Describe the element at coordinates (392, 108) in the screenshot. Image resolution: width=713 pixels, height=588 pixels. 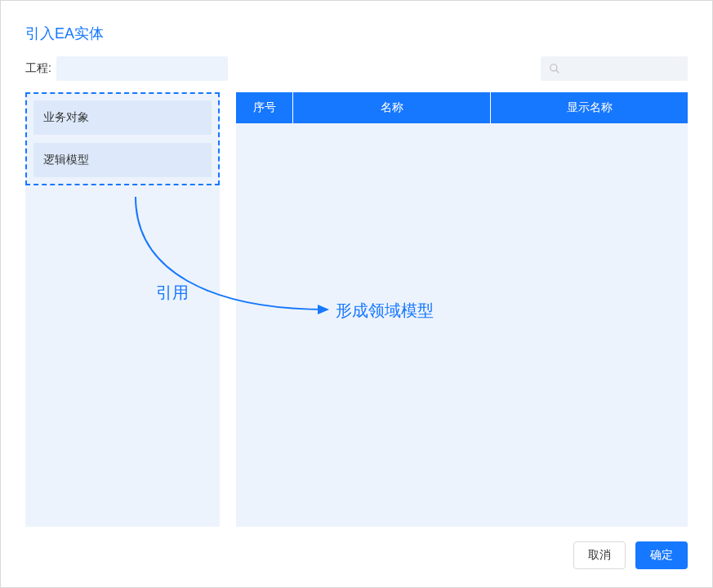
I see `table-header-name: 名称` at that location.